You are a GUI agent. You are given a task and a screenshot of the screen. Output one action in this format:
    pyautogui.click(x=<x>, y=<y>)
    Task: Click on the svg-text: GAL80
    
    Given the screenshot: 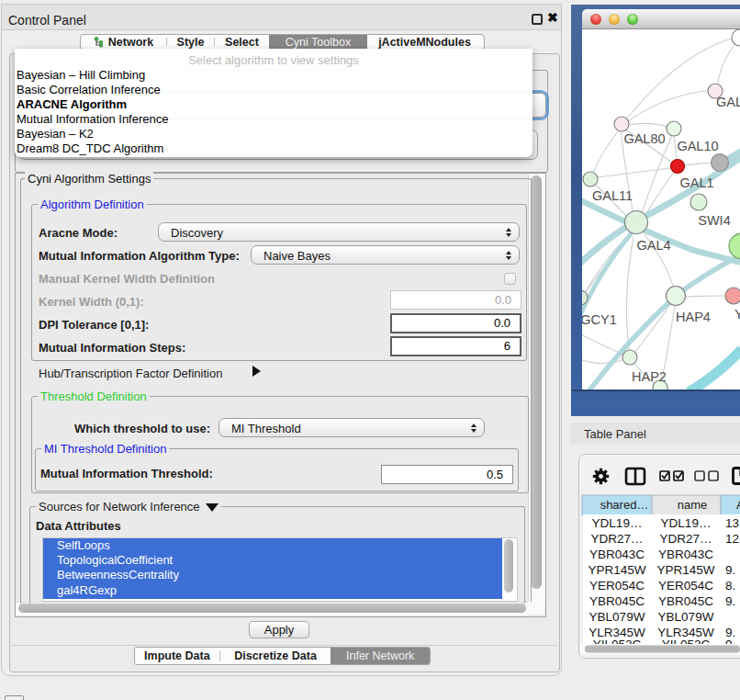 What is the action you would take?
    pyautogui.click(x=645, y=139)
    